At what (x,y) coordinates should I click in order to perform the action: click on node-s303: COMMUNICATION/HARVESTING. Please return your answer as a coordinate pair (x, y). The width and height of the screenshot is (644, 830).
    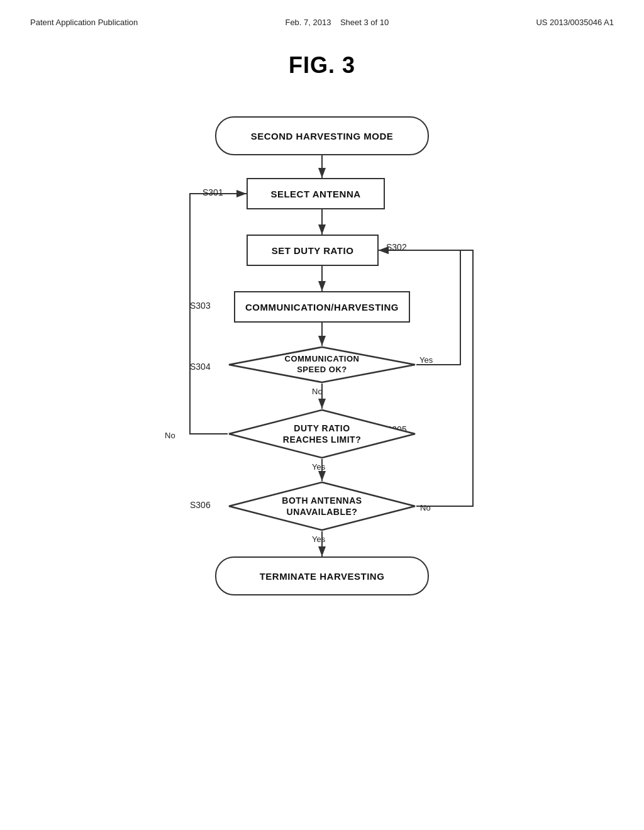
    Looking at the image, I should click on (322, 307).